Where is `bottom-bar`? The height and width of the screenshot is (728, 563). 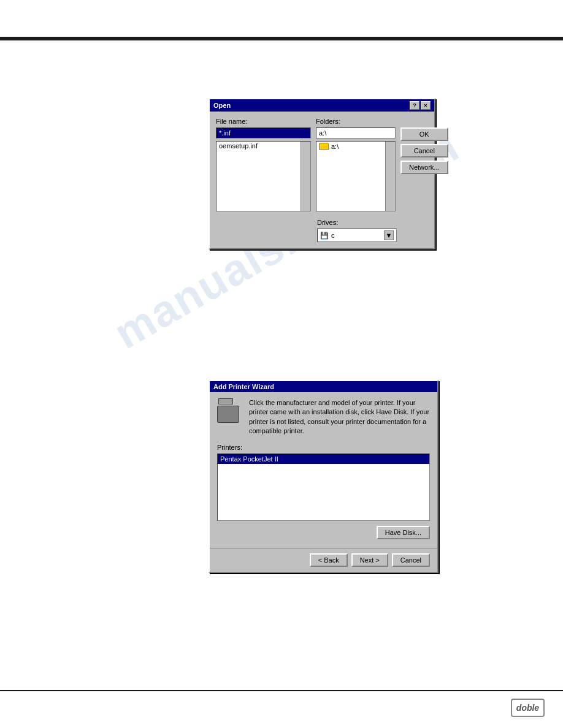
bottom-bar is located at coordinates (282, 691).